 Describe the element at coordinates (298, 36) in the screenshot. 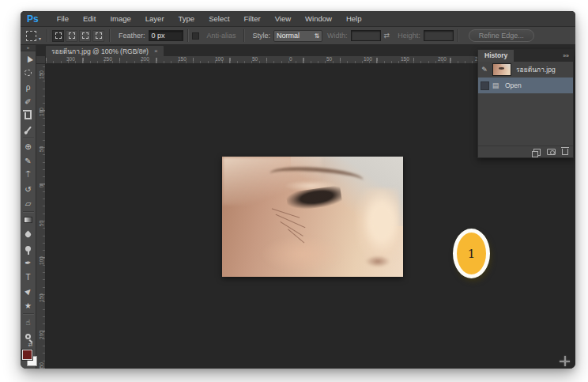

I see `style-dropdown: Normal ⇅` at that location.